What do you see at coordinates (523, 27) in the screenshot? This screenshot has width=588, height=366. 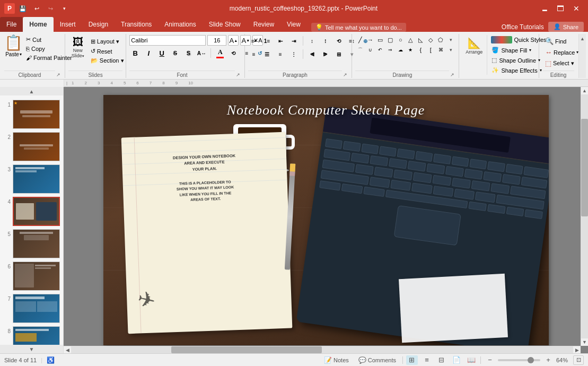 I see `office-tutorials-button: Office Tutorials` at bounding box center [523, 27].